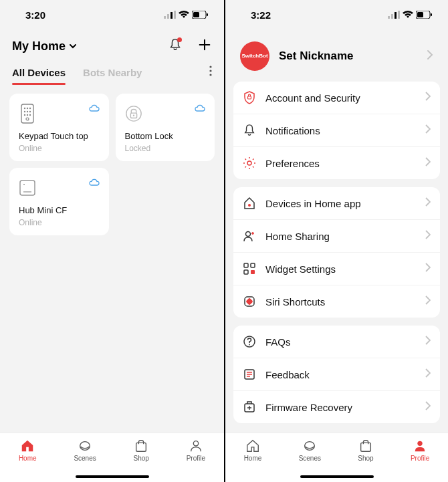 Image resolution: width=448 pixels, height=482 pixels. I want to click on nav-label: Shop, so click(142, 459).